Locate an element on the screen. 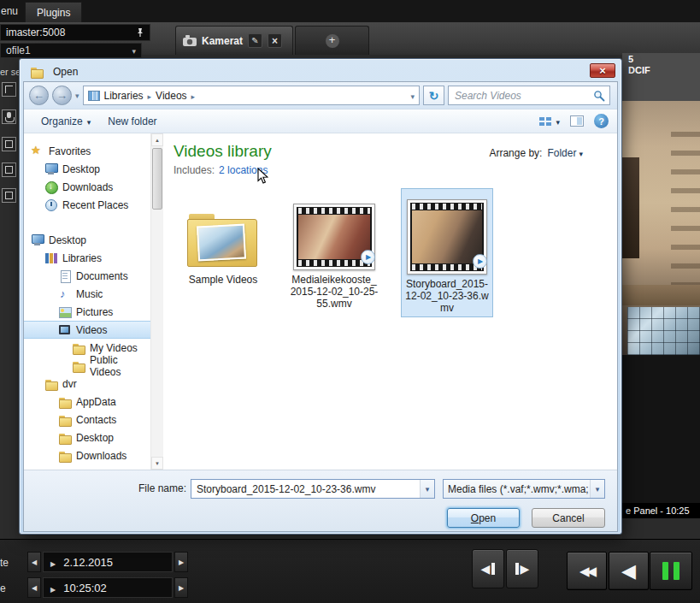 The image size is (700, 603). breadcrumb-libraries: Libraries is located at coordinates (124, 96).